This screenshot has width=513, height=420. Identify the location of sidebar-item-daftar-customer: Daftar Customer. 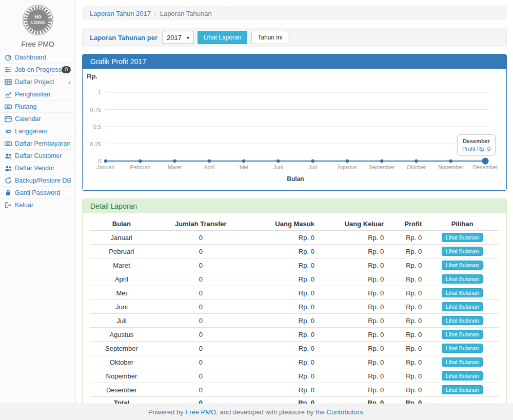
(38, 156).